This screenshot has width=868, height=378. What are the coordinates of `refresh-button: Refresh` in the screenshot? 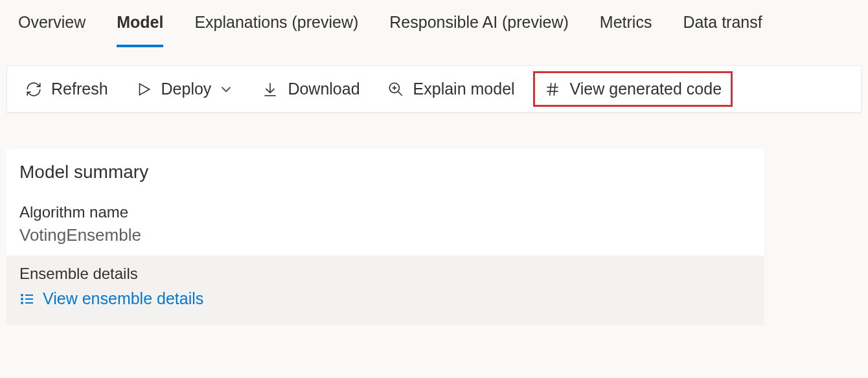 It's located at (67, 89).